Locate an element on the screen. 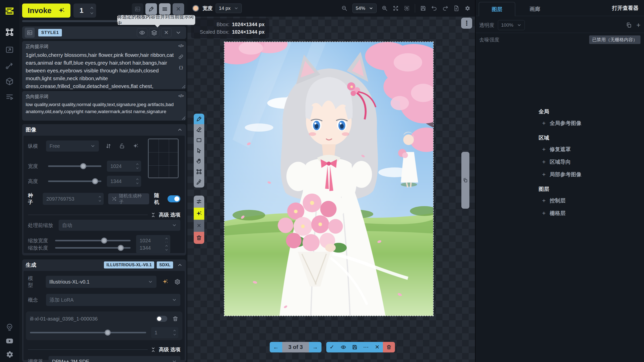 This screenshot has height=362, width=644. pan-tool is located at coordinates (199, 161).